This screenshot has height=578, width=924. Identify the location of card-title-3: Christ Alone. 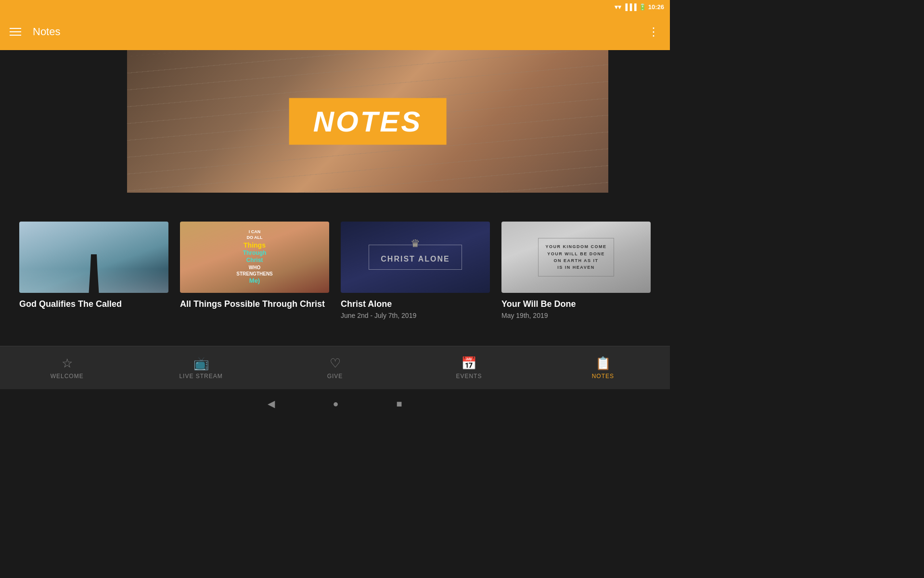
(415, 304).